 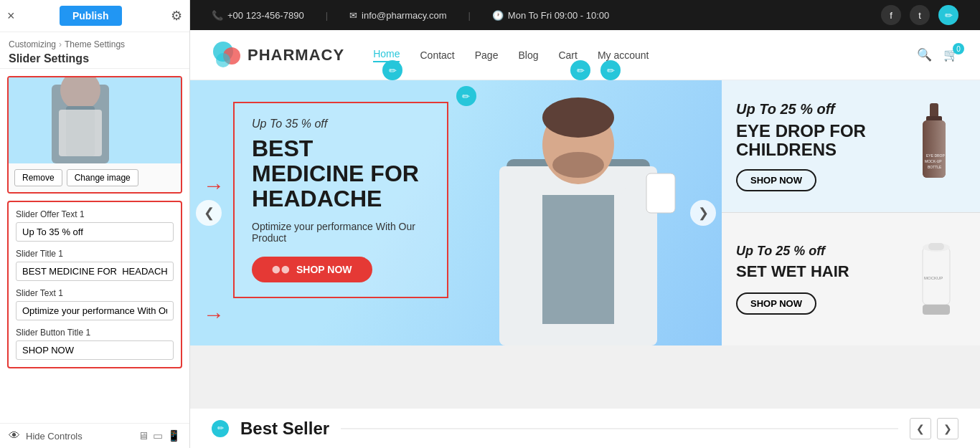 What do you see at coordinates (95, 311) in the screenshot?
I see `slider-text-input` at bounding box center [95, 311].